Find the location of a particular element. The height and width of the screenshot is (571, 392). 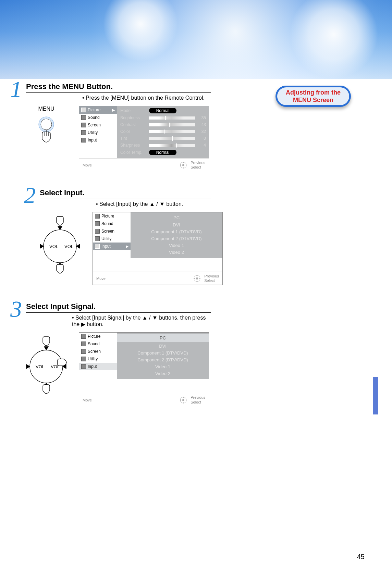

step-2: 2 Select Input. • Select [Input] by the … is located at coordinates (130, 236).